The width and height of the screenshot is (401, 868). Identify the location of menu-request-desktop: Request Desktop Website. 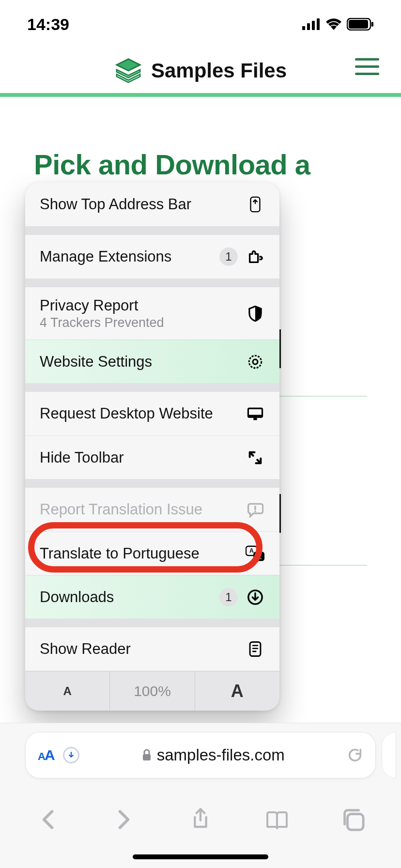
(152, 414).